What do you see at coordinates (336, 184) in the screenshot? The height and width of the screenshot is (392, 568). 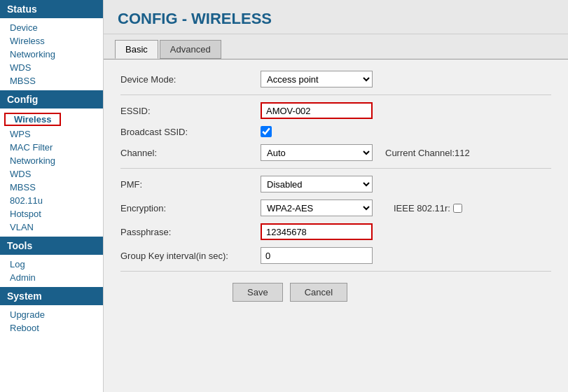 I see `pmf-row: PMF: Disabled Optional Required` at bounding box center [336, 184].